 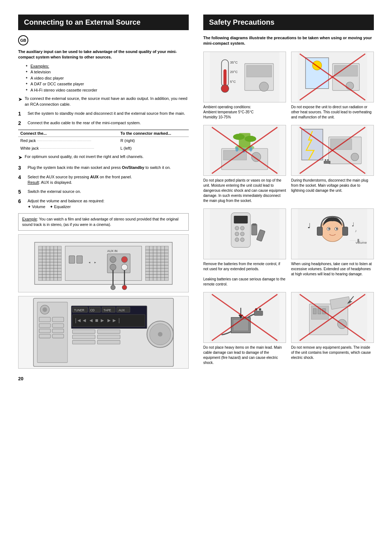 I want to click on safety-caption-4: During thunderstorms, disconnect the mai…, so click(x=332, y=186).